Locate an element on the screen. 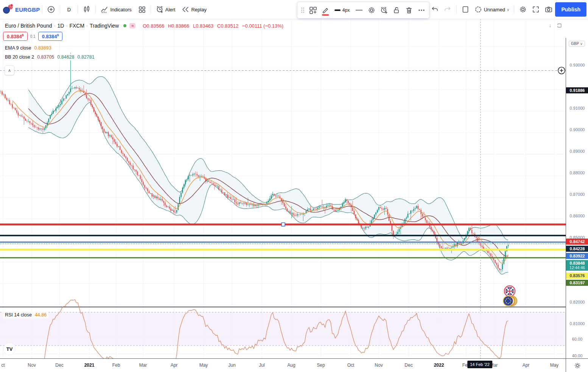 This screenshot has height=372, width=588. more-dots-icon is located at coordinates (422, 10).